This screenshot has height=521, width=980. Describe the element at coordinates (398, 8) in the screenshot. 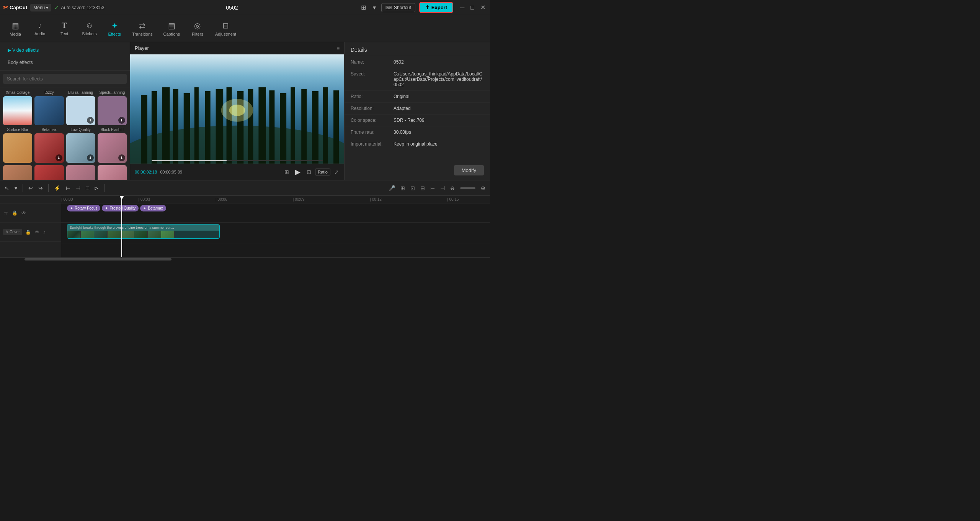

I see `shortcut-button: ⌨ Shortcut` at that location.